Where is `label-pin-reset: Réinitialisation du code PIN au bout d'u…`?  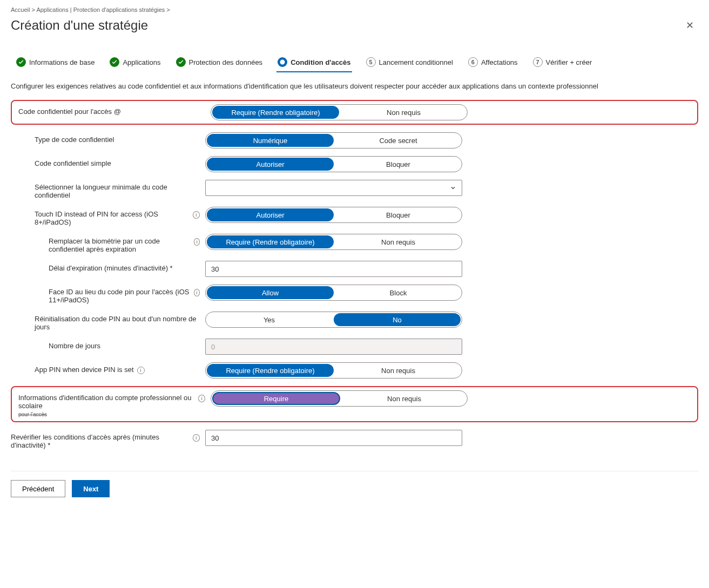
label-pin-reset: Réinitialisation du code PIN au bout d'u… is located at coordinates (105, 321).